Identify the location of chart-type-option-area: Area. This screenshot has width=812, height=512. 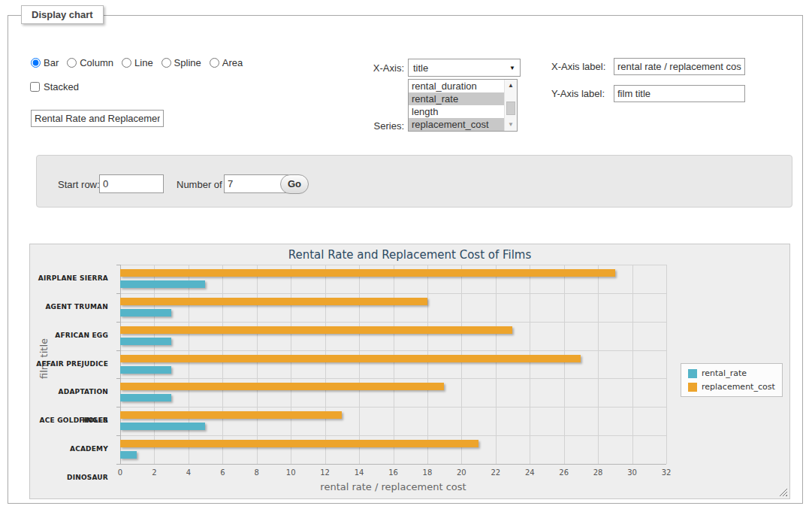
(226, 63).